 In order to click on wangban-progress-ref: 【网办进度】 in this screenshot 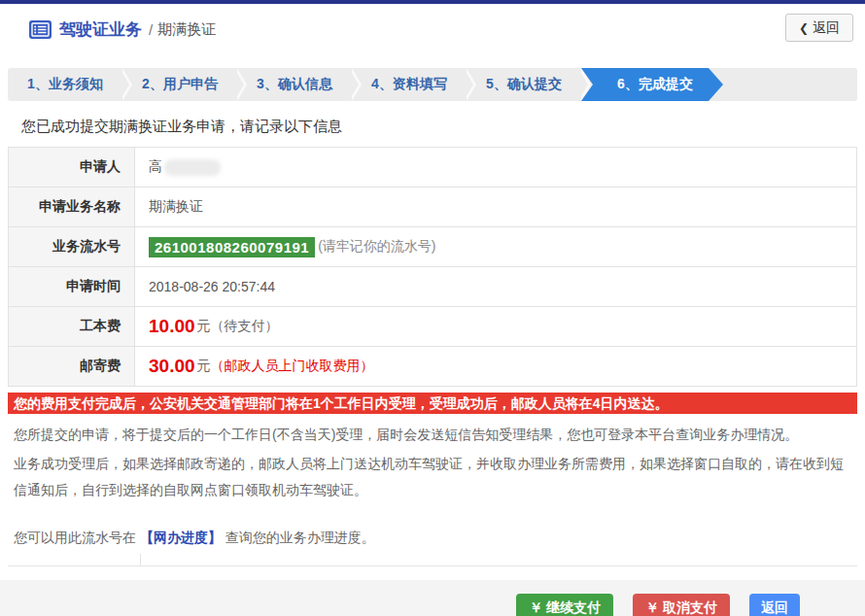, I will do `click(181, 537)`.